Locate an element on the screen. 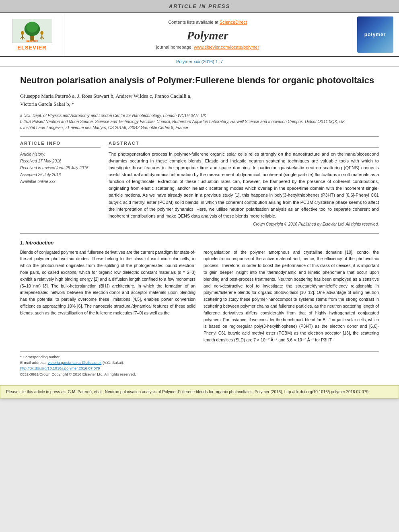  article-info-content: Article history: Received 17 May 2016 Re… is located at coordinates (60, 168).